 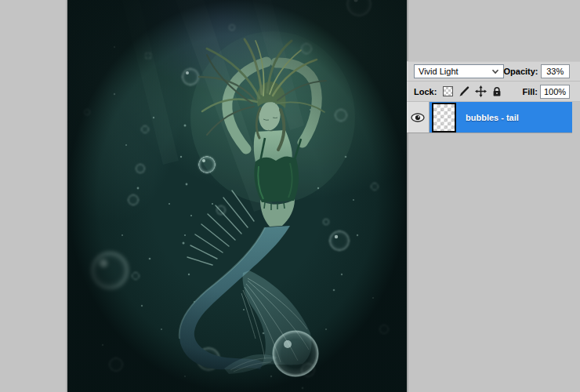 I want to click on fill-input: 100%, so click(x=555, y=92).